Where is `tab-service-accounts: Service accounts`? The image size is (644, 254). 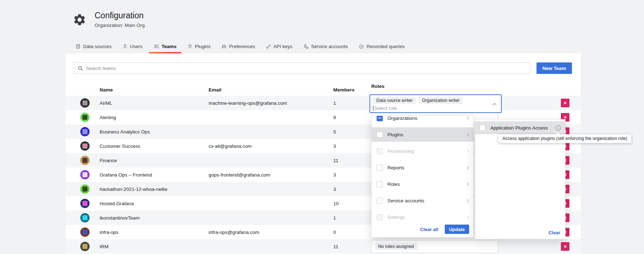
tab-service-accounts: Service accounts is located at coordinates (325, 46).